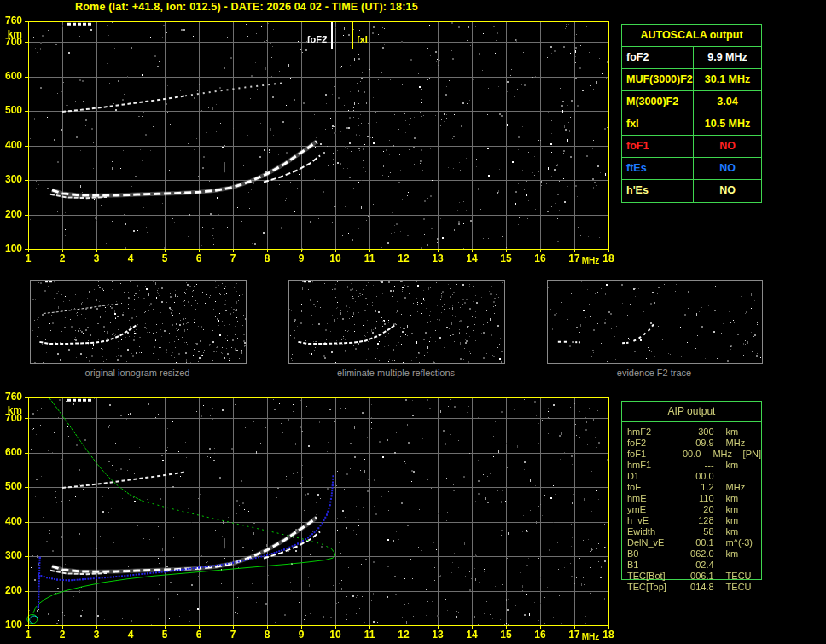 This screenshot has height=644, width=826. What do you see at coordinates (653, 488) in the screenshot?
I see `parameter-name: foE` at bounding box center [653, 488].